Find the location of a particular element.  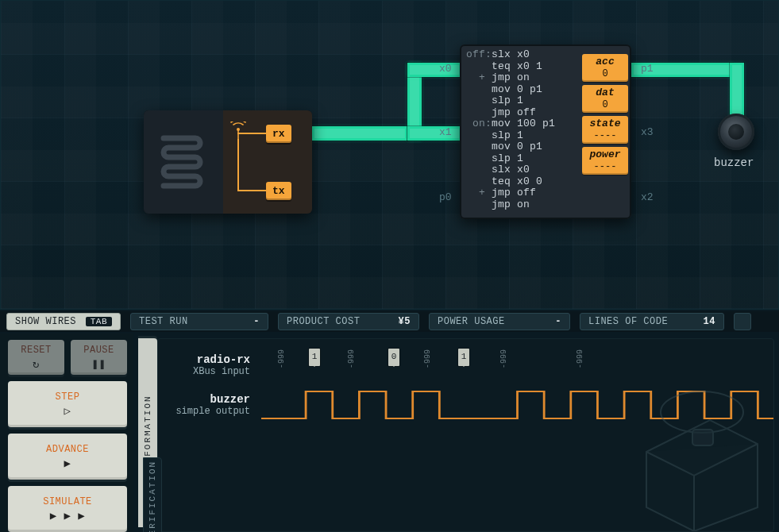

buzzer-output is located at coordinates (736, 132).